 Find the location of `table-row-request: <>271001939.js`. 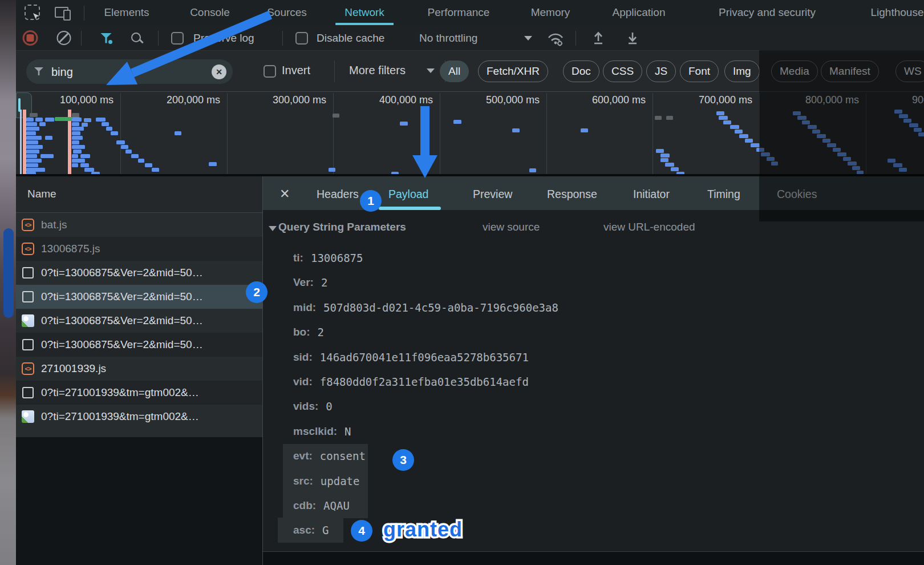

table-row-request: <>271001939.js is located at coordinates (139, 369).